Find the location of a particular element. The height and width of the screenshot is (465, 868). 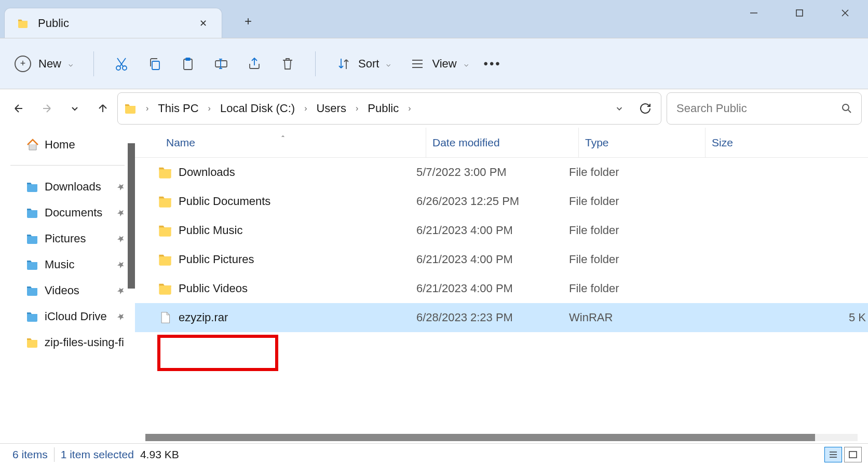

forward-button is located at coordinates (47, 108).